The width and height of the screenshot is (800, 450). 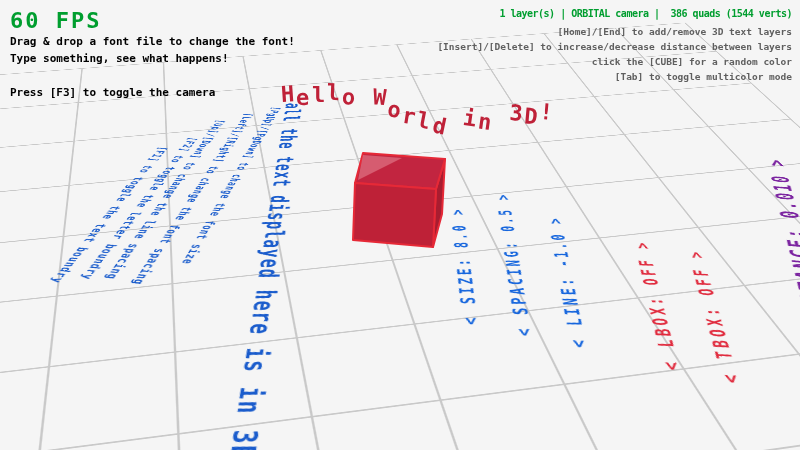 I want to click on fps-counter: 60 FPS, so click(x=56, y=20).